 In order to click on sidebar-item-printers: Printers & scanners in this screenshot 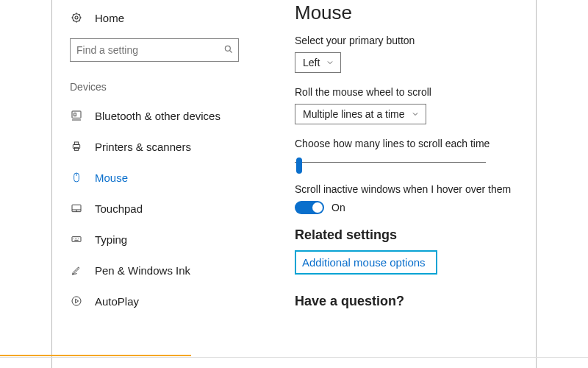, I will do `click(159, 146)`.